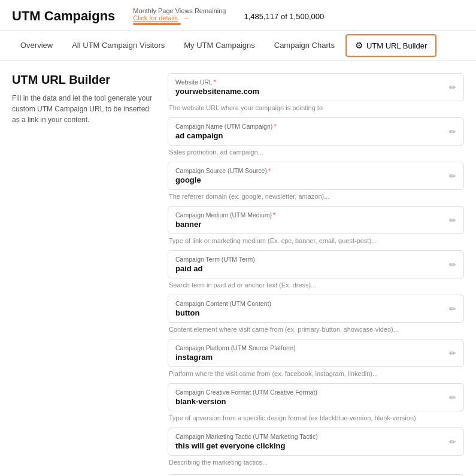 This screenshot has width=476, height=476. I want to click on field-value-campaign-source: google, so click(310, 180).